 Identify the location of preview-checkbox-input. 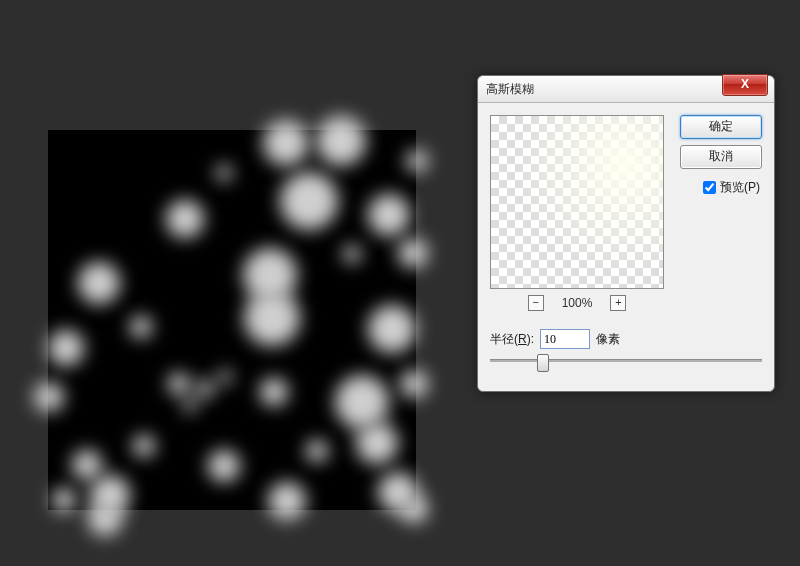
(710, 188).